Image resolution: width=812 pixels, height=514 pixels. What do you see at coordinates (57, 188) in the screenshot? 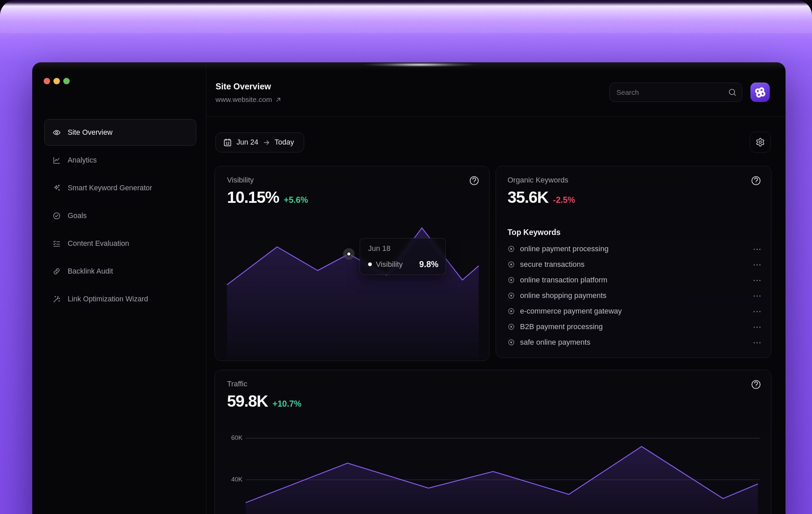
I see `sparkles-icon` at bounding box center [57, 188].